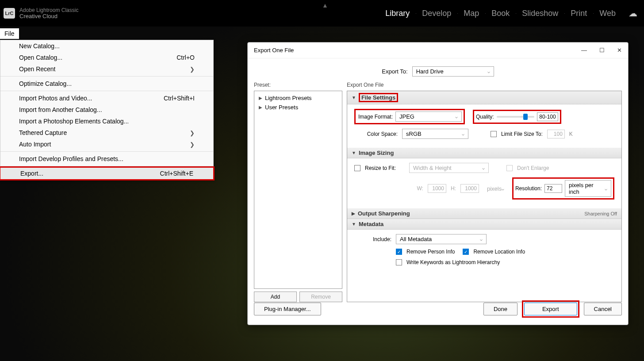  I want to click on app-name: Adobe Lightroom Classic, so click(49, 10).